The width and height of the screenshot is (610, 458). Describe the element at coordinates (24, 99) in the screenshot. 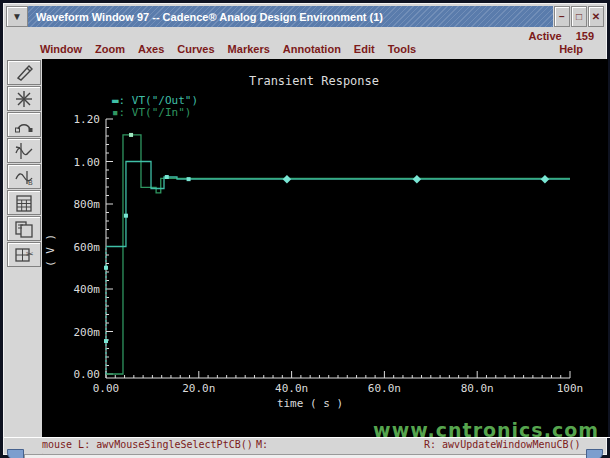

I see `zoom-star-icon` at that location.